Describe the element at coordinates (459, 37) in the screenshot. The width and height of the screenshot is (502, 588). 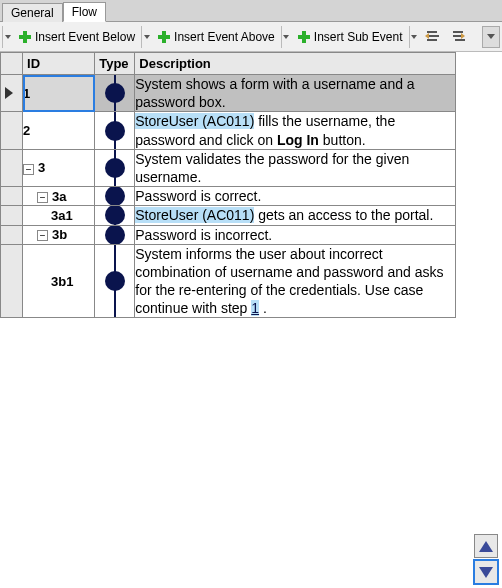
I see `indent-button` at that location.